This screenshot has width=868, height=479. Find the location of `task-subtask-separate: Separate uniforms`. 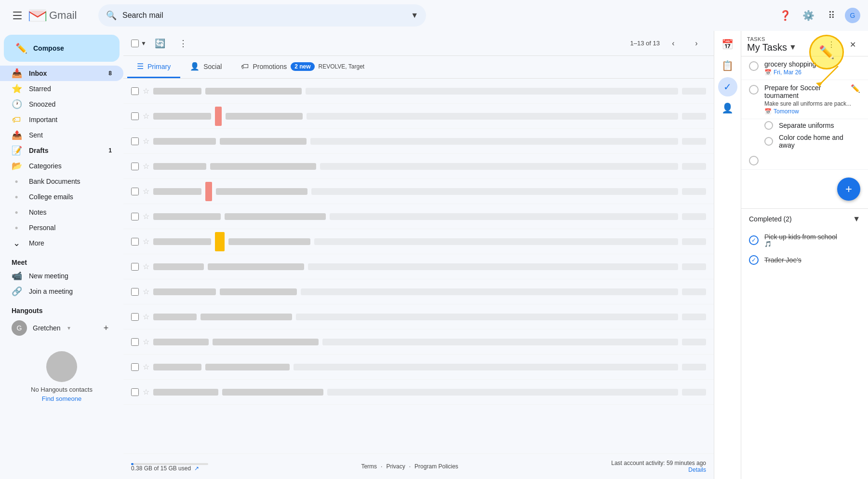

task-subtask-separate: Separate uniforms is located at coordinates (805, 125).